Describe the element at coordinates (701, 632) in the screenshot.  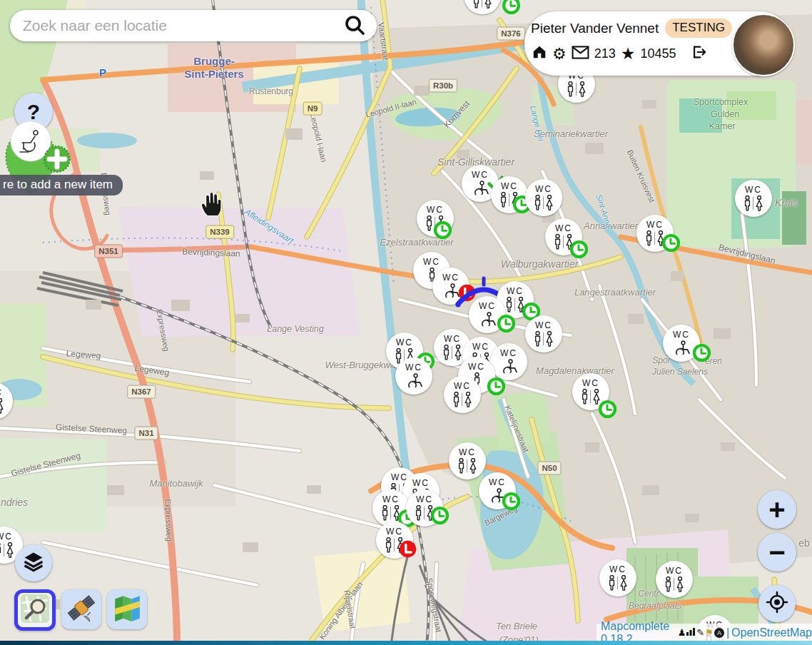
I see `attribution-icons: ♟ ✎ ⚑ A` at that location.